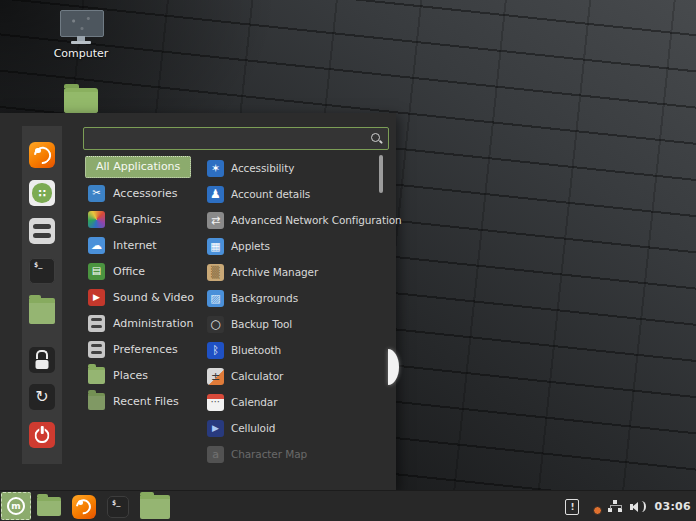 The image size is (696, 521). I want to click on files-window-icon, so click(155, 507).